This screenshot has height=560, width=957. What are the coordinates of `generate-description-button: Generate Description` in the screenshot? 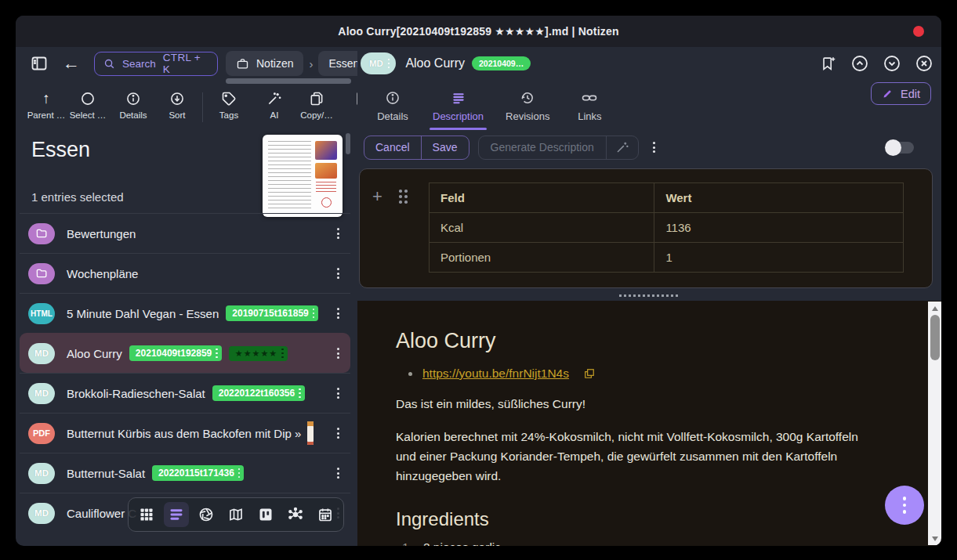 It's located at (542, 147).